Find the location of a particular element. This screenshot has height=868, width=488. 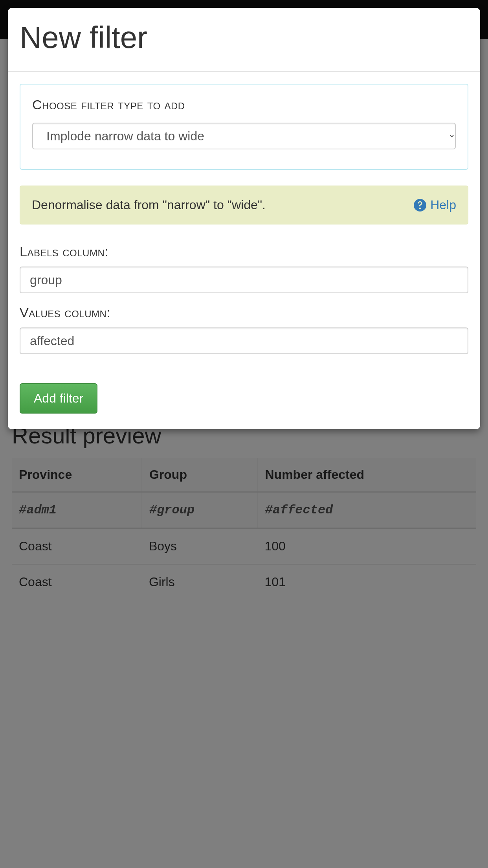

values-column-group: Values column: is located at coordinates (244, 329).